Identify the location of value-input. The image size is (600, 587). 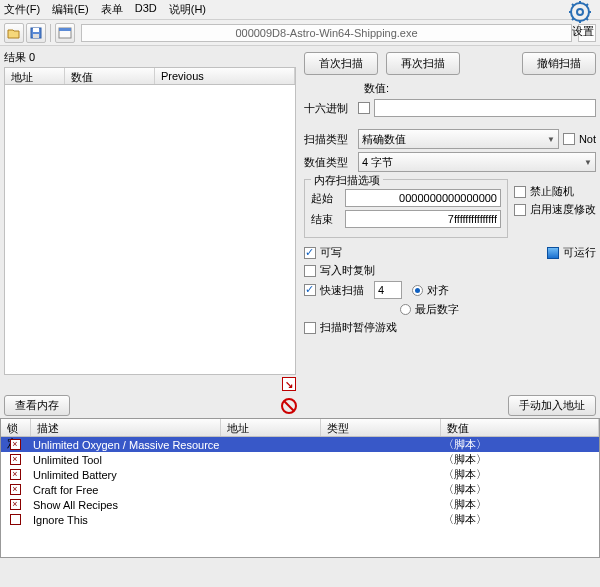
(485, 108).